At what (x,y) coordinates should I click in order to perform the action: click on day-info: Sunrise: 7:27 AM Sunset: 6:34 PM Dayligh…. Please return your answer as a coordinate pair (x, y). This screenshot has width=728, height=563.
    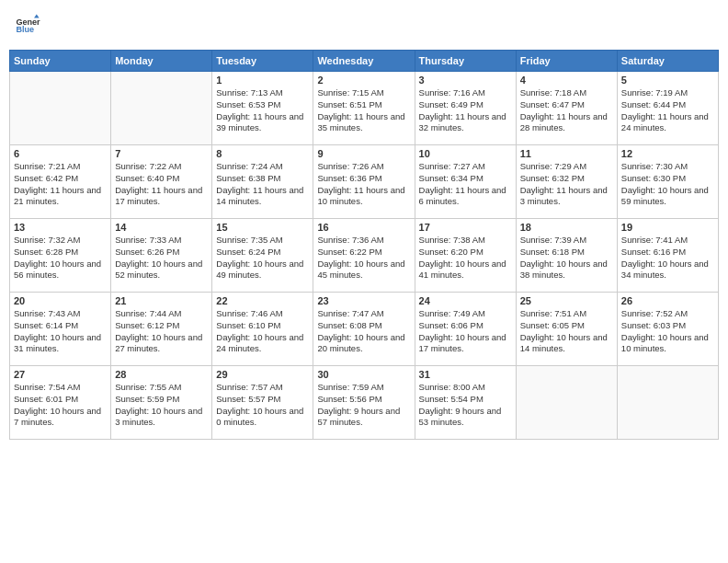
    Looking at the image, I should click on (465, 184).